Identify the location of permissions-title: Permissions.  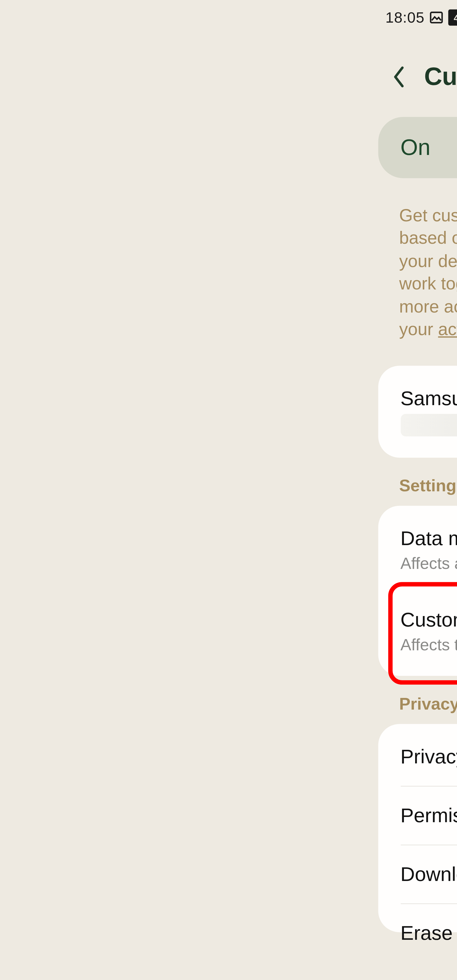
(428, 816).